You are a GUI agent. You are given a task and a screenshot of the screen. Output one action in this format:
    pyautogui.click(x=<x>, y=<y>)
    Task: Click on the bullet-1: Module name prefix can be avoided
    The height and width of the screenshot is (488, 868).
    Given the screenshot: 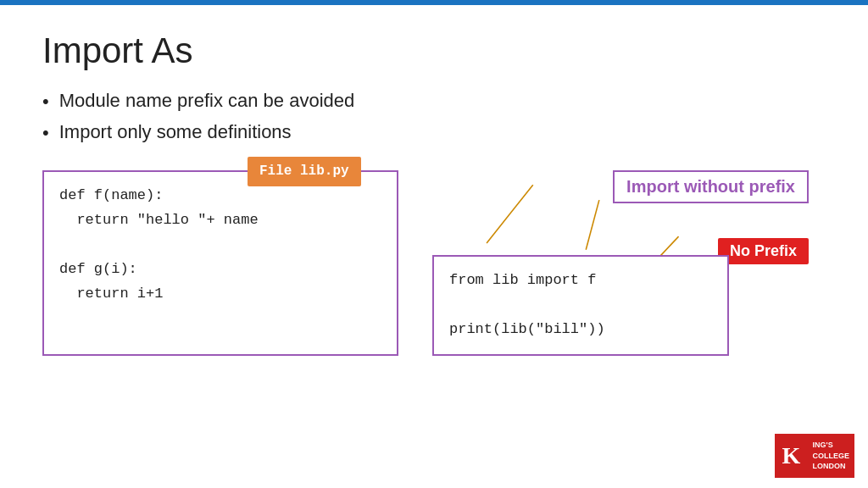 What is the action you would take?
    pyautogui.click(x=434, y=102)
    